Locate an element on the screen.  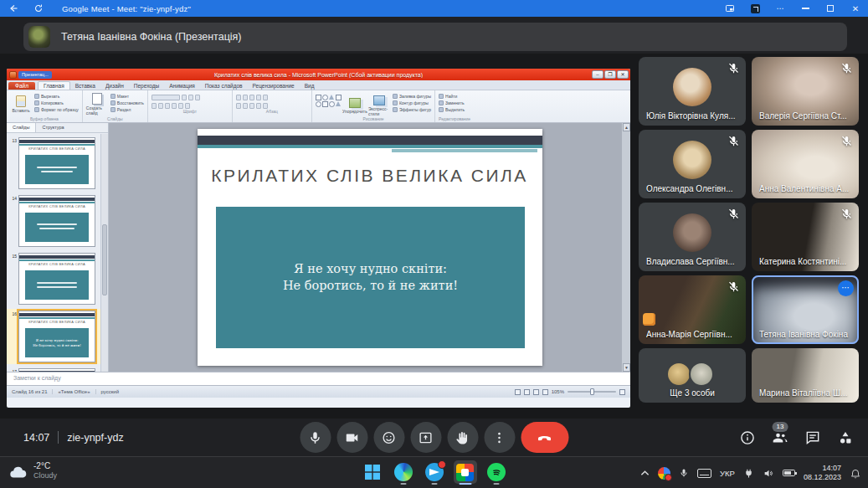
quick-styles-button: Экспресс-стили is located at coordinates (379, 104).